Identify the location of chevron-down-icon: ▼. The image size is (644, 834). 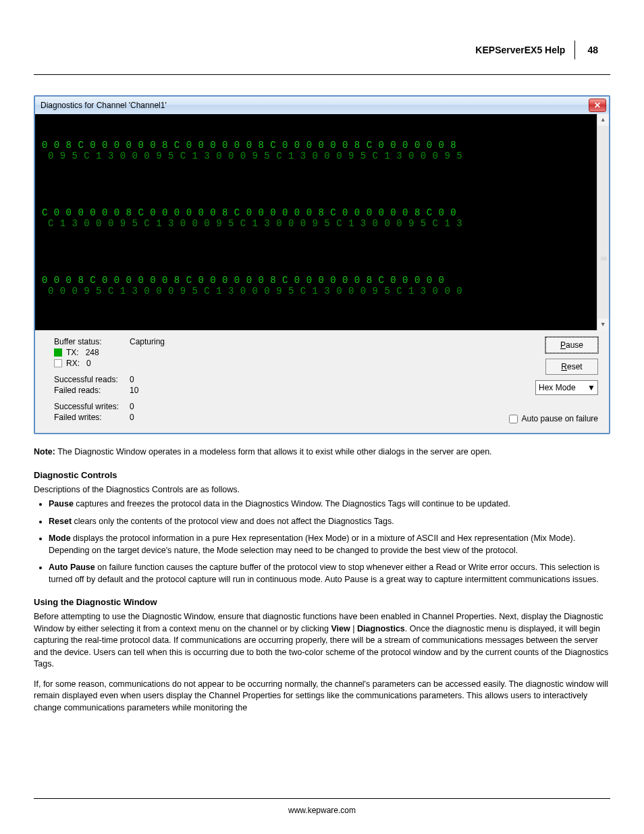
(591, 388).